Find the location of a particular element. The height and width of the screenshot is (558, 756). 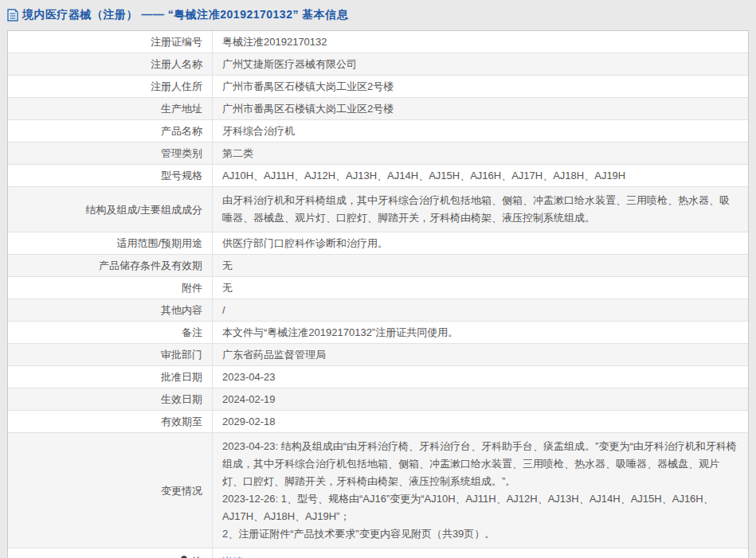

row-label: 产品储存条件及有效期 is located at coordinates (110, 266).